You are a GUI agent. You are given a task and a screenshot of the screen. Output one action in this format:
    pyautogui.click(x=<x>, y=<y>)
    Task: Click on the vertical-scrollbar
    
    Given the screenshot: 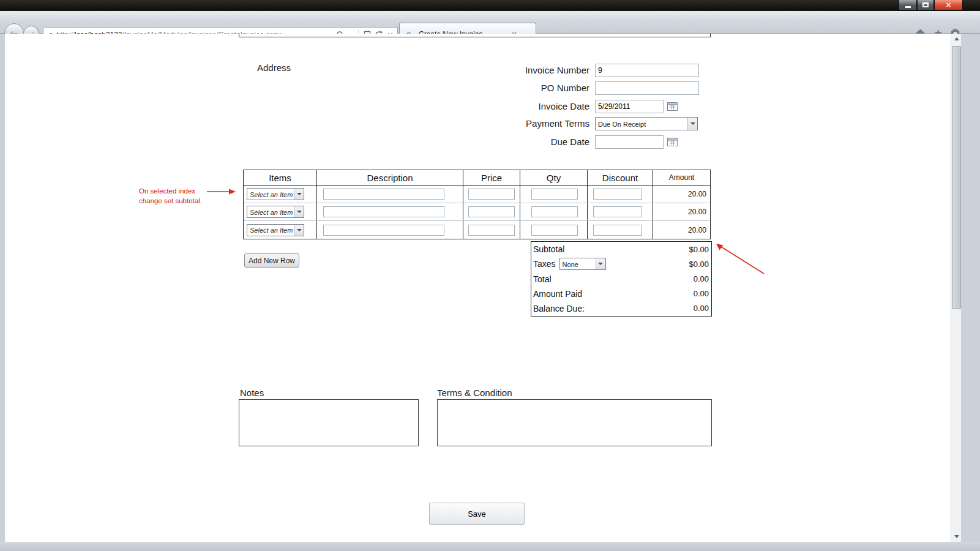 What is the action you would take?
    pyautogui.click(x=956, y=288)
    